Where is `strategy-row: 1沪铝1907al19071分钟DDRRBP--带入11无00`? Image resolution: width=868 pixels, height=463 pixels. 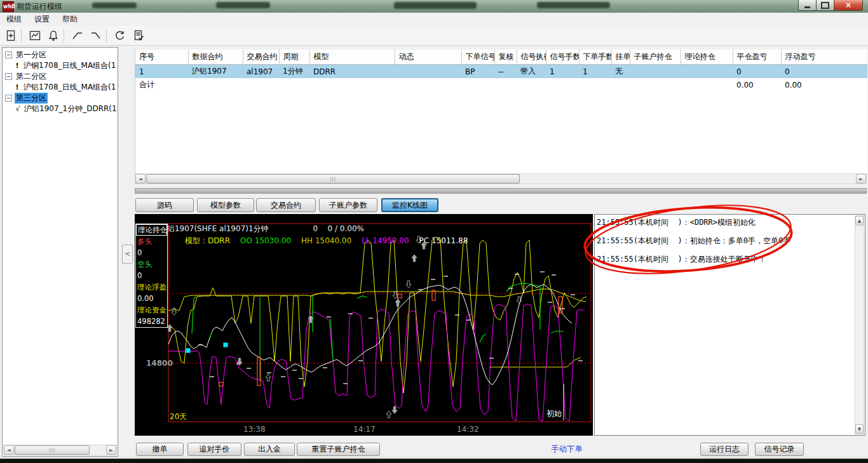 strategy-row: 1沪铝1907al19071分钟DDRRBP--带入11无00 is located at coordinates (501, 72).